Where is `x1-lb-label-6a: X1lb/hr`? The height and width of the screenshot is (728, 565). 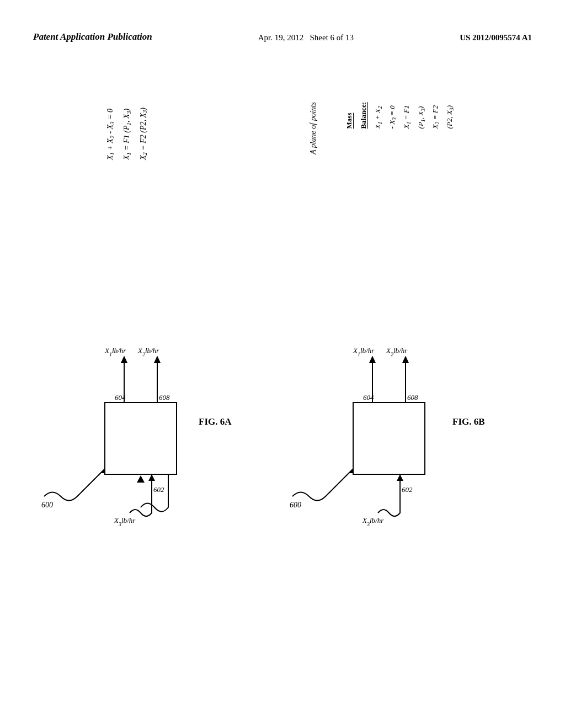 x1-lb-label-6a: X1lb/hr is located at coordinates (115, 352).